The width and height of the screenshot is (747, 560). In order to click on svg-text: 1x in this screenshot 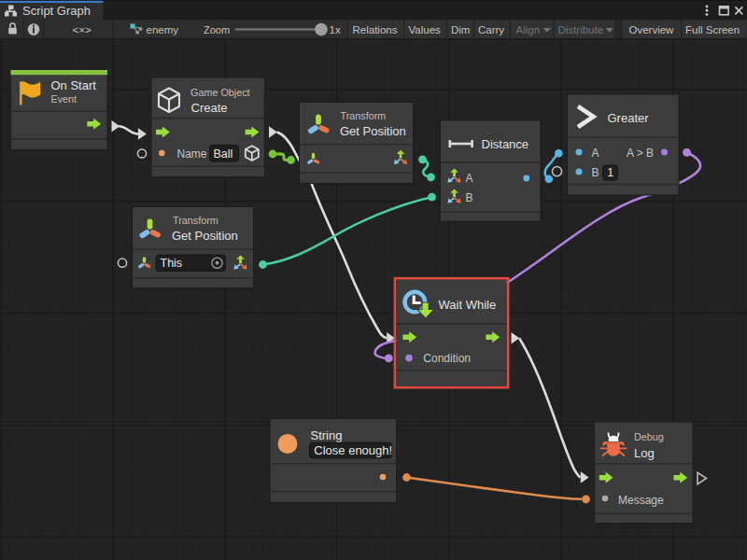, I will do `click(335, 30)`.